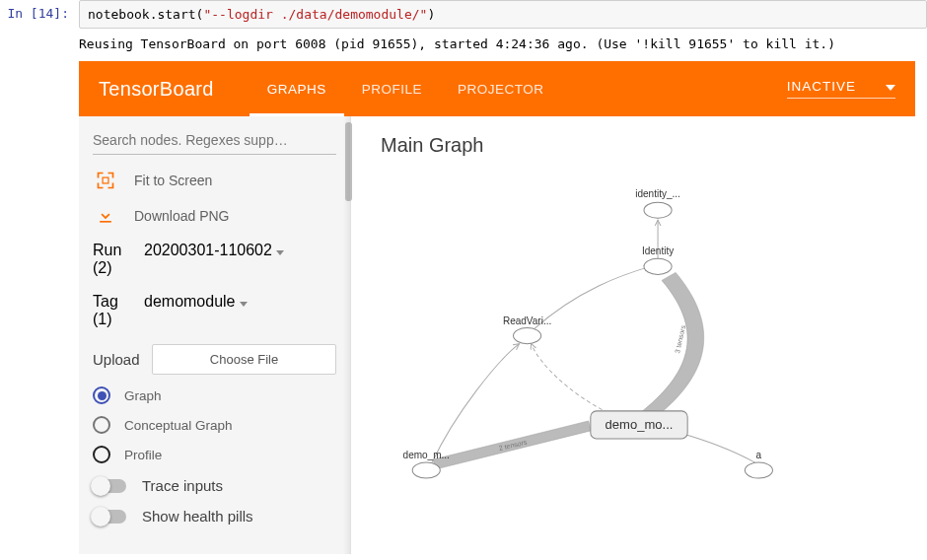 The width and height of the screenshot is (927, 560). I want to click on node-label: Identity, so click(658, 250).